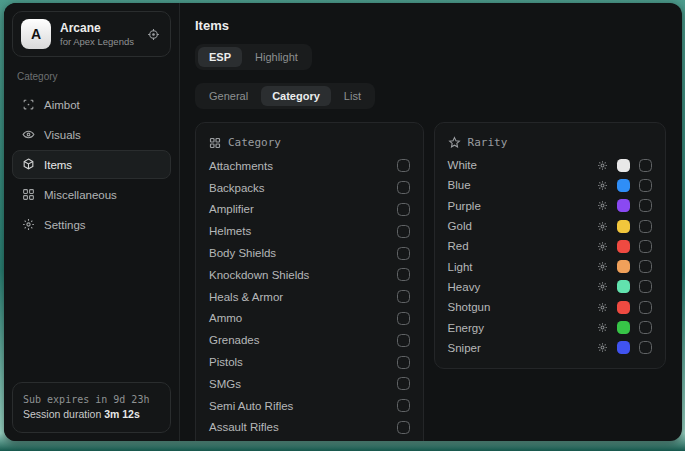 The image size is (685, 451). I want to click on category-row: Backpacks, so click(310, 188).